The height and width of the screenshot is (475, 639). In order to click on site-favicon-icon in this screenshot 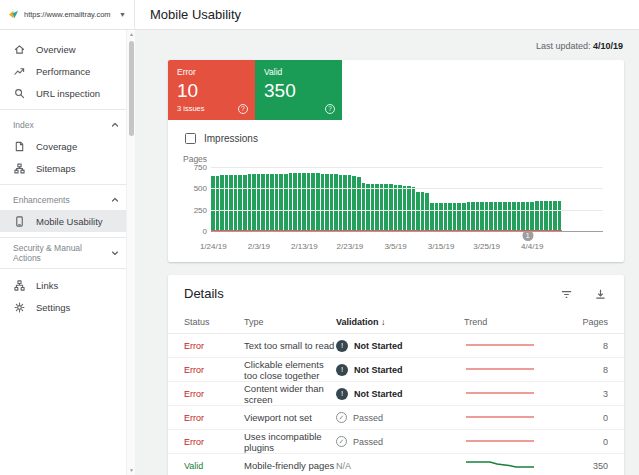, I will do `click(14, 14)`.